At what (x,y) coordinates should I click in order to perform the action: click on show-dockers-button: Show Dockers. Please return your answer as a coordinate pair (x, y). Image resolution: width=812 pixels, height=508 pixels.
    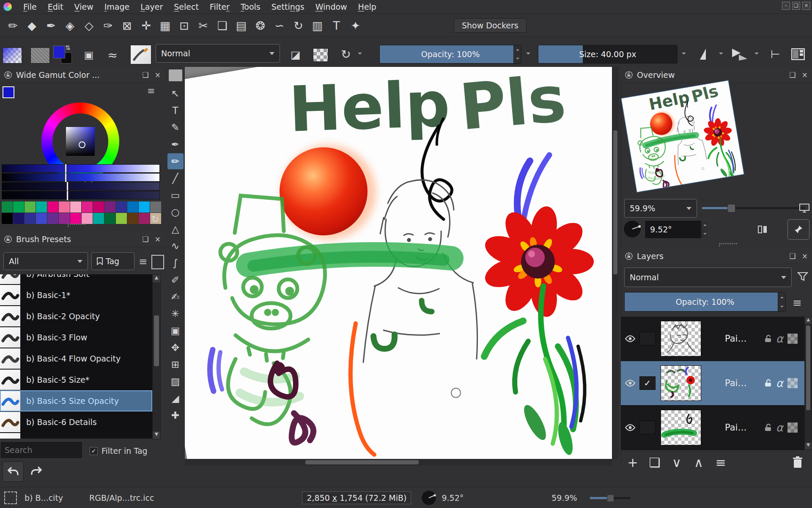
    Looking at the image, I should click on (490, 25).